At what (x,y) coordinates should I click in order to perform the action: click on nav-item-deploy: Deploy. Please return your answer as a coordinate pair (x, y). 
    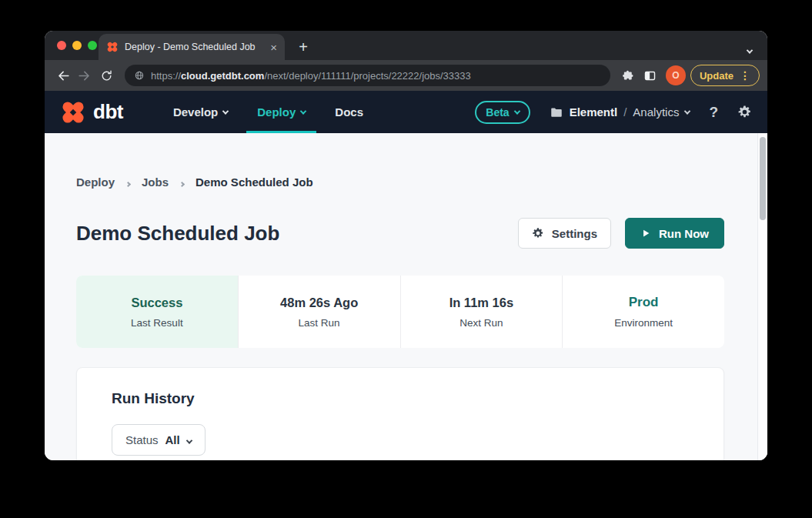
    Looking at the image, I should click on (282, 112).